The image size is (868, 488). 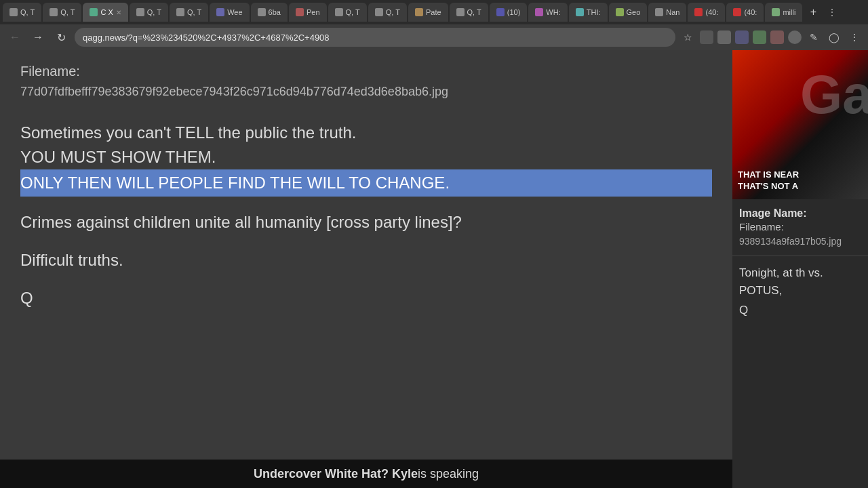 What do you see at coordinates (589, 12) in the screenshot?
I see `tab-15: THI:` at bounding box center [589, 12].